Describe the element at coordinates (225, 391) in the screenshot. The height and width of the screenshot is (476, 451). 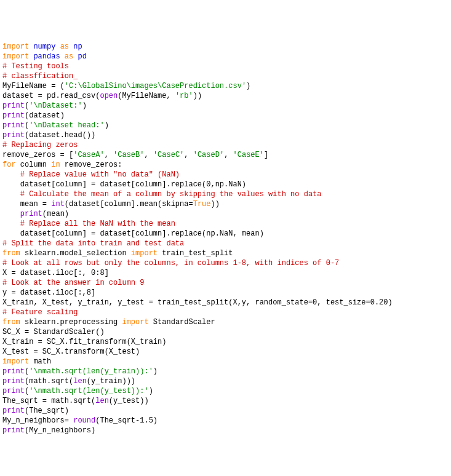
I see `code-line: print('\nmath.sqrt(len(y_test)):')` at that location.